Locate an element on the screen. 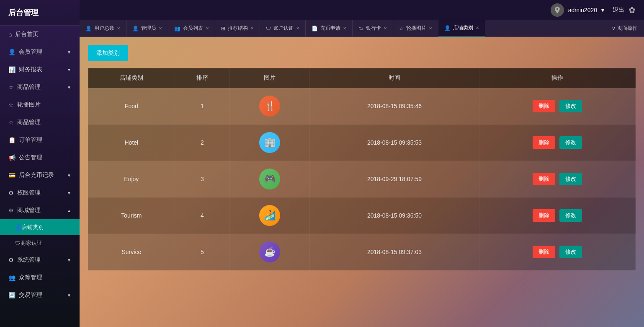  banner-icon: ☆ is located at coordinates (11, 105).